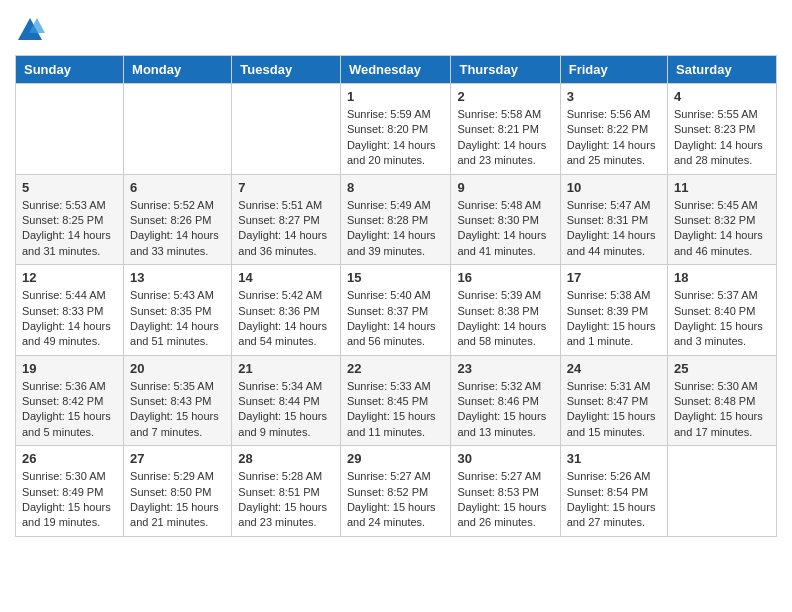 This screenshot has height=612, width=792. What do you see at coordinates (722, 278) in the screenshot?
I see `day-number: 18` at bounding box center [722, 278].